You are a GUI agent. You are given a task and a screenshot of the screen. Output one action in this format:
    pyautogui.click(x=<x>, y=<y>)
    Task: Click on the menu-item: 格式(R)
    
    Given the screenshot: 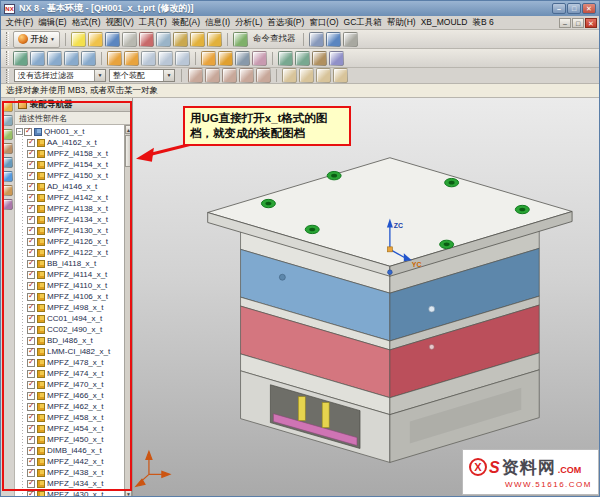 What is the action you would take?
    pyautogui.click(x=86, y=23)
    